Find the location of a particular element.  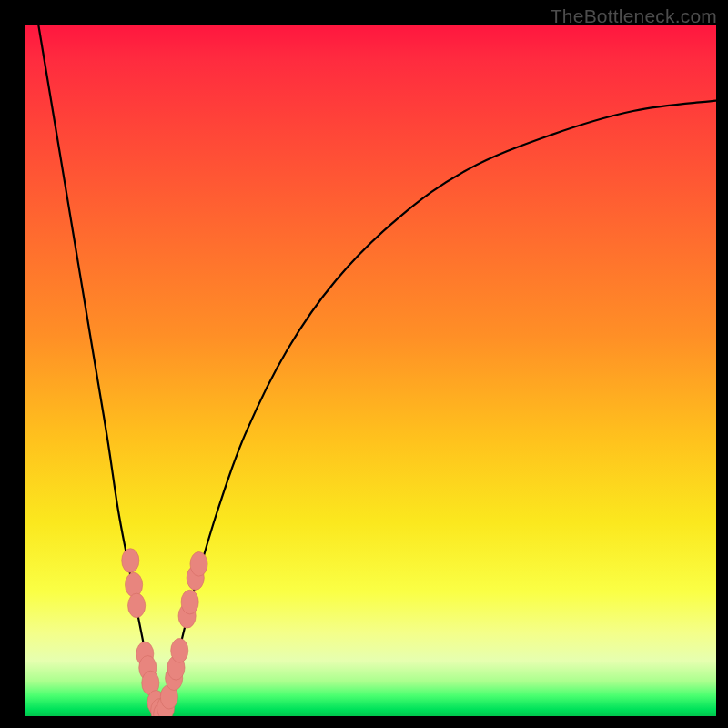

watermark-text: TheBottleneck.com is located at coordinates (633, 16).